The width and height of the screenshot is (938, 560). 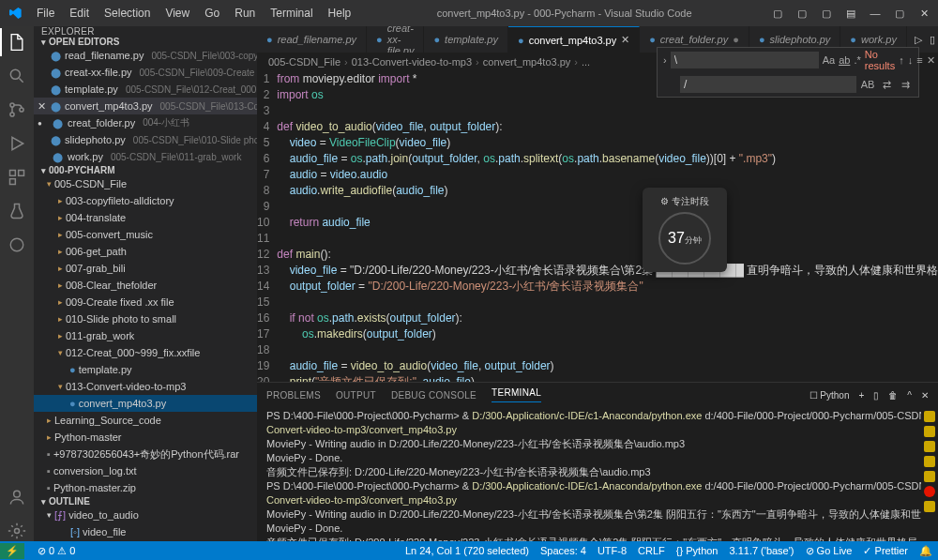 What do you see at coordinates (145, 353) in the screenshot?
I see `folder-item: ▾012-Creat_000~999_fix.xxfile` at bounding box center [145, 353].